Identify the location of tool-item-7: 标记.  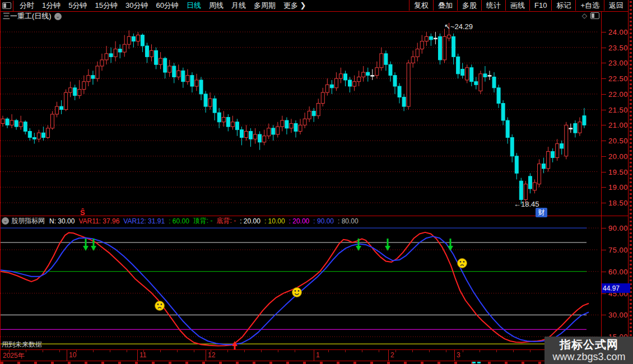
(564, 6).